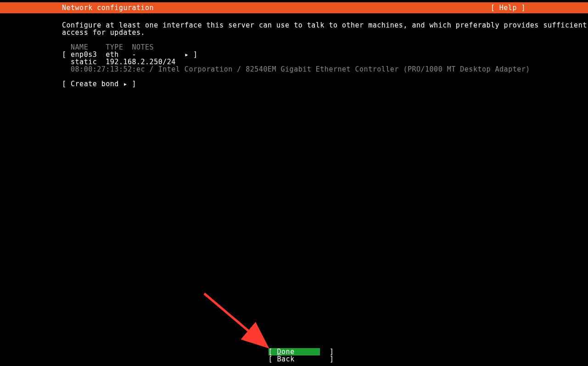 The width and height of the screenshot is (588, 366). What do you see at coordinates (325, 29) in the screenshot?
I see `instruction-text: Configure at least one interface this se…` at bounding box center [325, 29].